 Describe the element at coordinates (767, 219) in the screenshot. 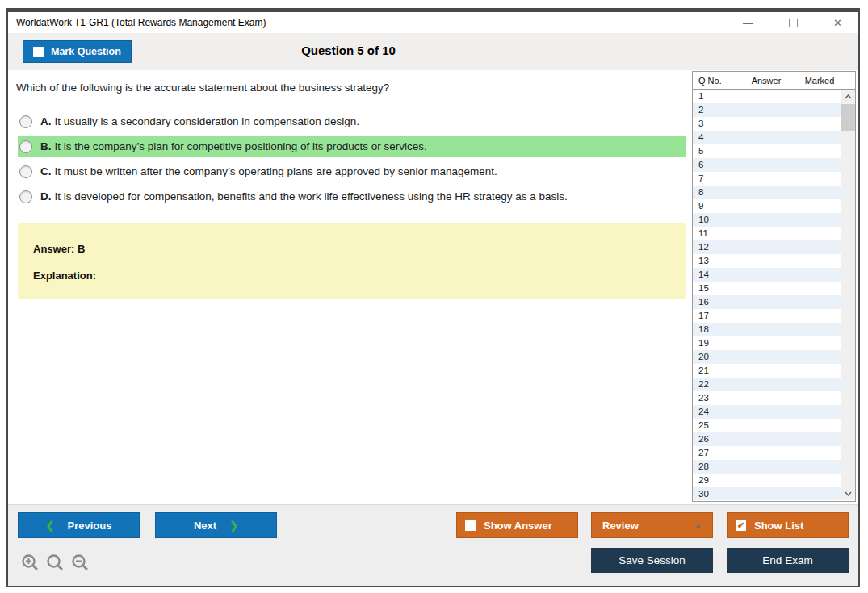

I see `question-list-row: 10` at that location.